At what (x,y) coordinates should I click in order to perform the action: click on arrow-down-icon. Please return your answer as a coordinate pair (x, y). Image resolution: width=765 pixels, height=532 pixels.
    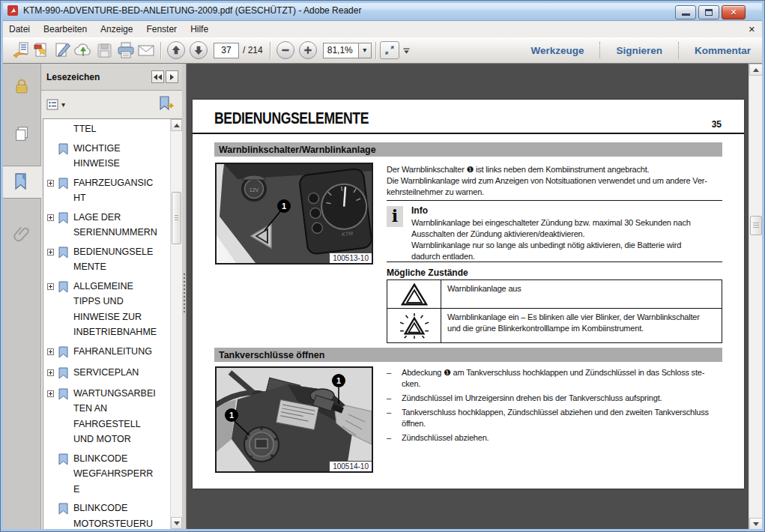
    Looking at the image, I should click on (199, 50).